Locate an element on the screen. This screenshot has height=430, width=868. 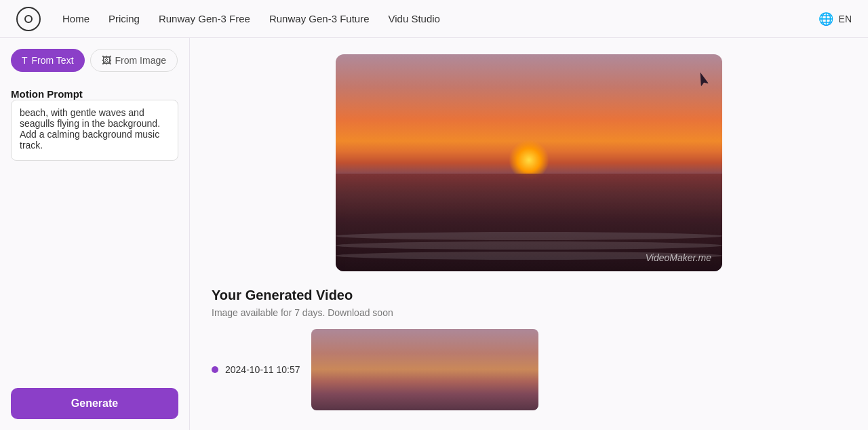
watermark: VideoMaker.me is located at coordinates (678, 258).